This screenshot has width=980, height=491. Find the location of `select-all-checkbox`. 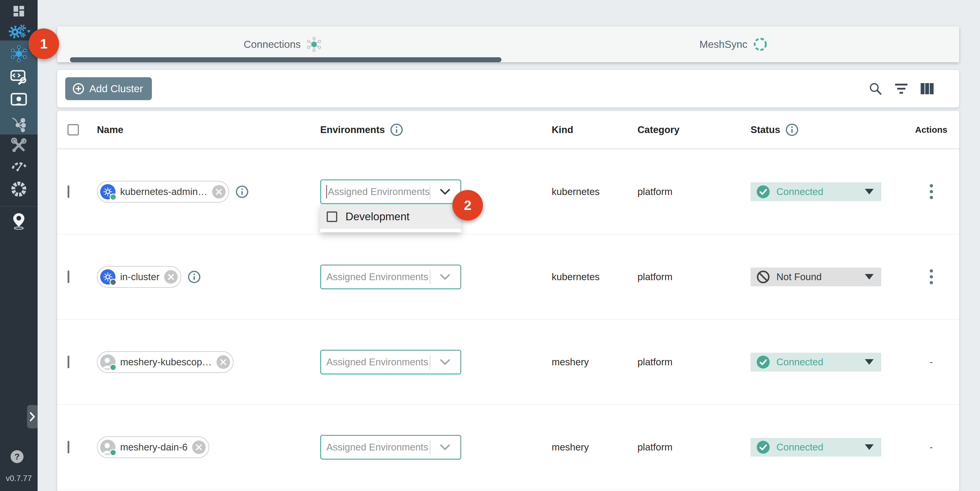

select-all-checkbox is located at coordinates (73, 130).